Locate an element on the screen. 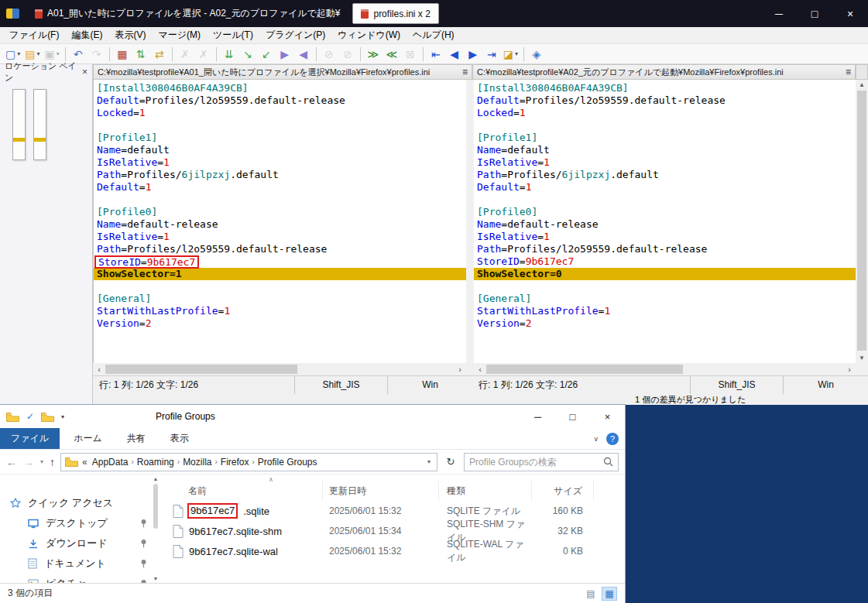  breadcrumb-item: Firefox is located at coordinates (235, 462).